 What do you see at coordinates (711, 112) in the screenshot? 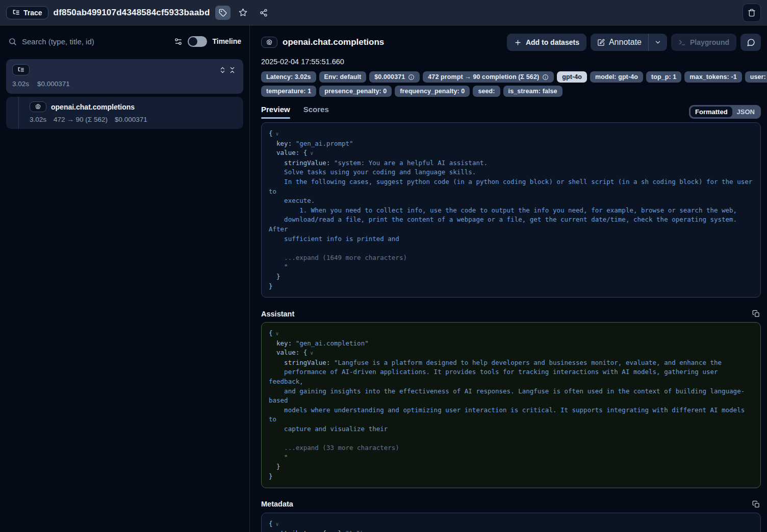
I see `formatted-option: Formatted` at bounding box center [711, 112].